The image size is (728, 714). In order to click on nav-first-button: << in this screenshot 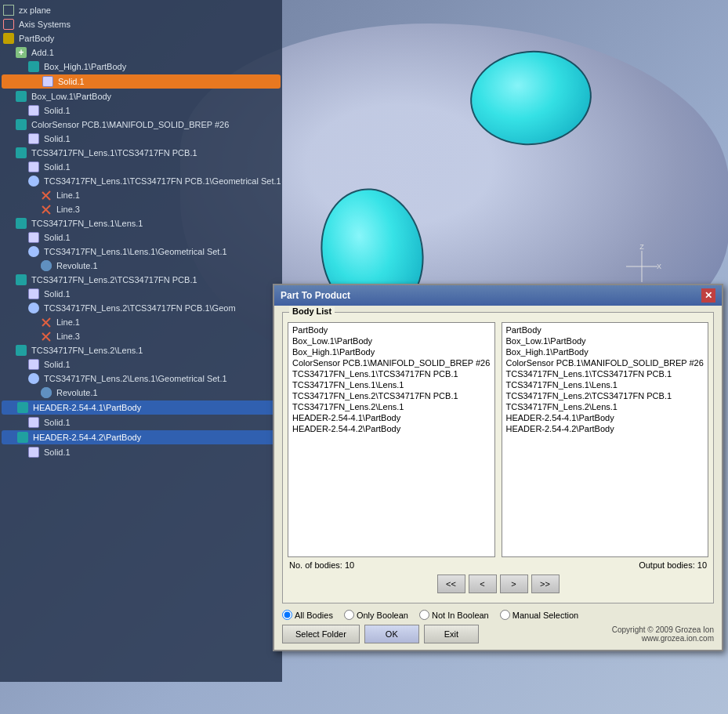, I will do `click(451, 584)`.